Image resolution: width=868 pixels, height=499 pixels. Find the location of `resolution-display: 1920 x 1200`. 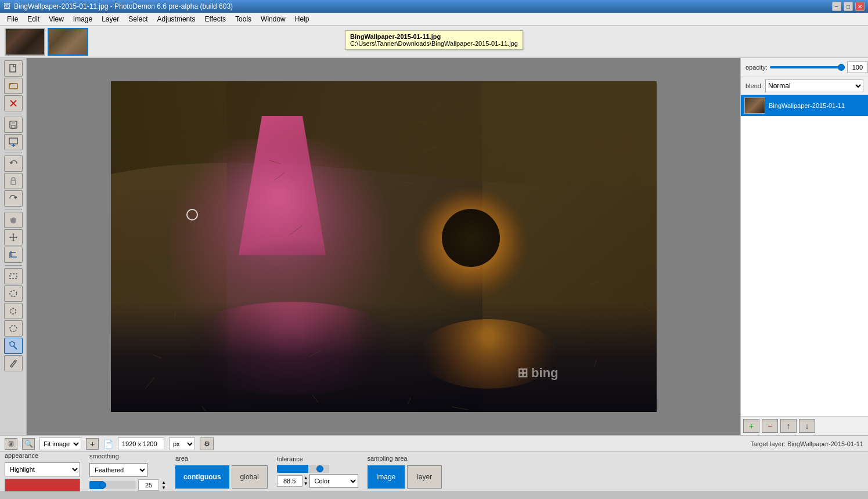

resolution-display: 1920 x 1200 is located at coordinates (141, 444).